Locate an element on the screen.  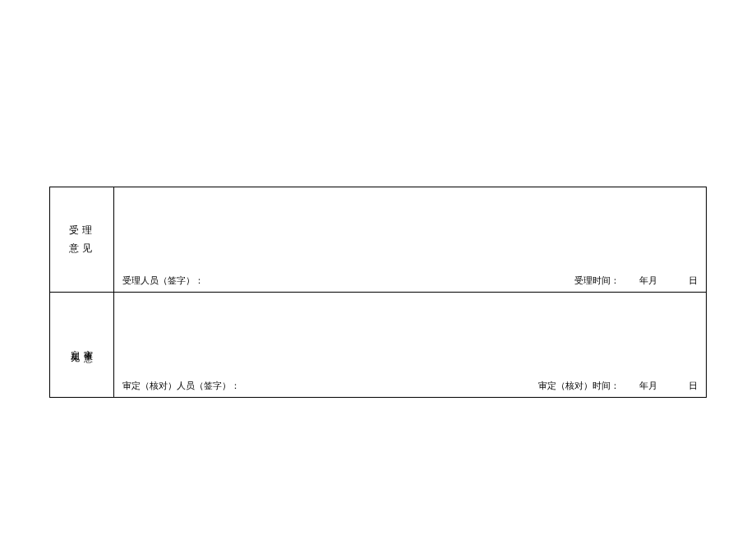
row2-label-cell: 定却见 审依意 is located at coordinates (82, 345).